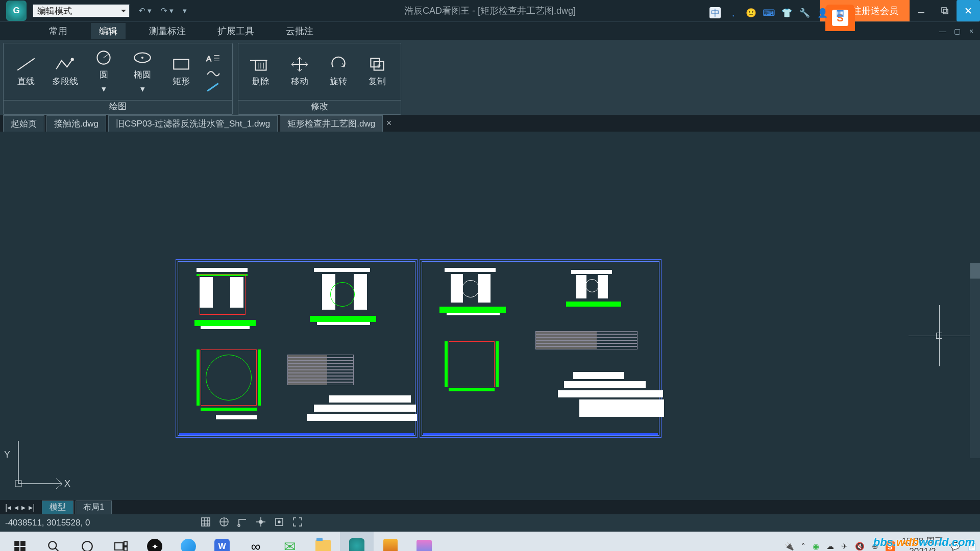  What do you see at coordinates (7, 455) in the screenshot?
I see `ucs-y-label: Y` at bounding box center [7, 455].